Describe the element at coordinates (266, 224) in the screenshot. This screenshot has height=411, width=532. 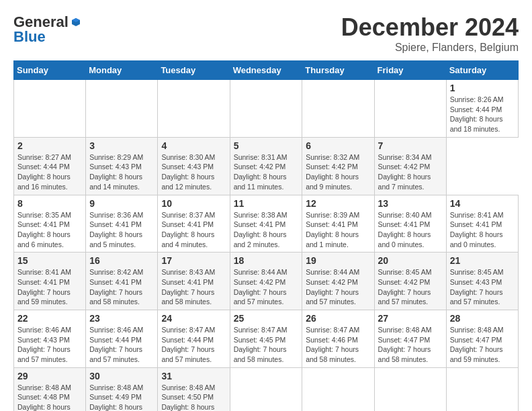
I see `calendar-cell: 11 Sunrise: 8:38 AM Sunset: 4:41 PM Dayl…` at that location.